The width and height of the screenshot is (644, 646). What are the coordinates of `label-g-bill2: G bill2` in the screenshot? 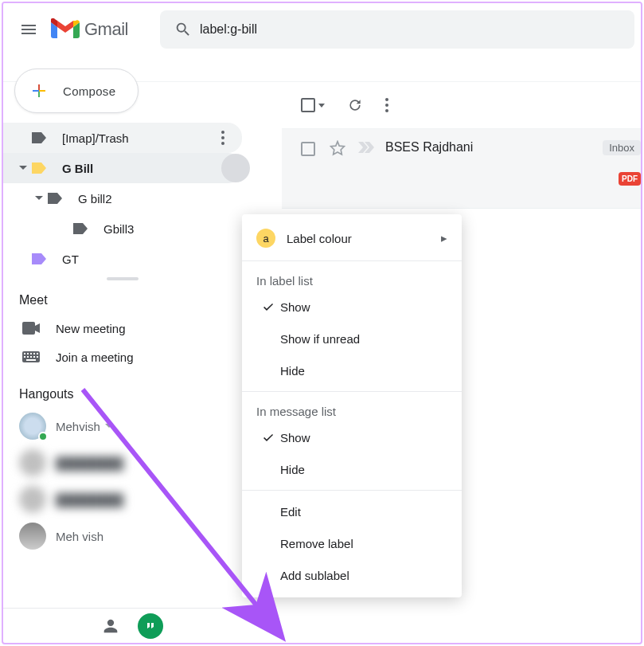 It's located at (123, 198).